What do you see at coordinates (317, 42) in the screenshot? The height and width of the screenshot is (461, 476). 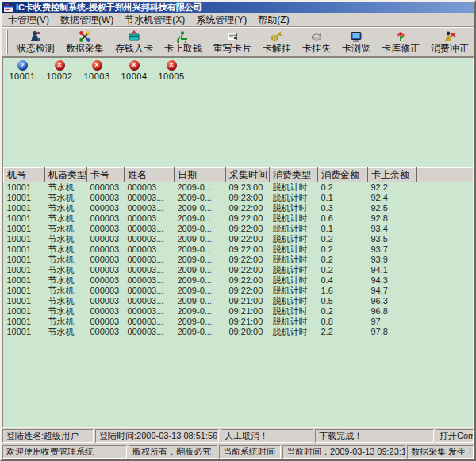 I see `toolbar-button: 卡挂失` at bounding box center [317, 42].